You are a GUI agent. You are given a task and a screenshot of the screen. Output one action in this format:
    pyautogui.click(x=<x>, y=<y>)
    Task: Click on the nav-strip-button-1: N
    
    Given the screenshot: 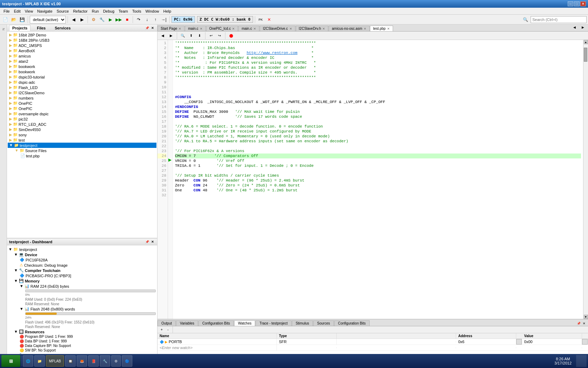 What is the action you would take?
    pyautogui.click(x=4, y=29)
    